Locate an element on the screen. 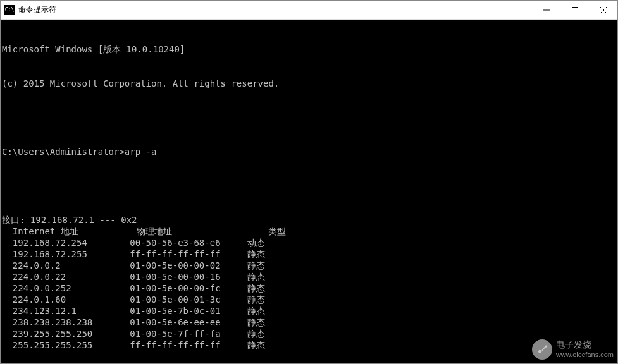 The height and width of the screenshot is (364, 618). watermark: 电子发烧 www.elecfans.com is located at coordinates (574, 349).